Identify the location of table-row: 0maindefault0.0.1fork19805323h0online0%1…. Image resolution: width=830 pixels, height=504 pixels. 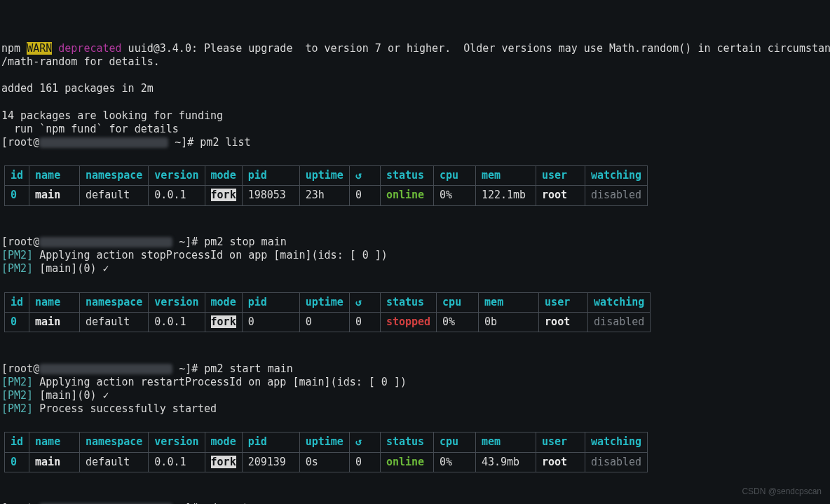
(327, 196).